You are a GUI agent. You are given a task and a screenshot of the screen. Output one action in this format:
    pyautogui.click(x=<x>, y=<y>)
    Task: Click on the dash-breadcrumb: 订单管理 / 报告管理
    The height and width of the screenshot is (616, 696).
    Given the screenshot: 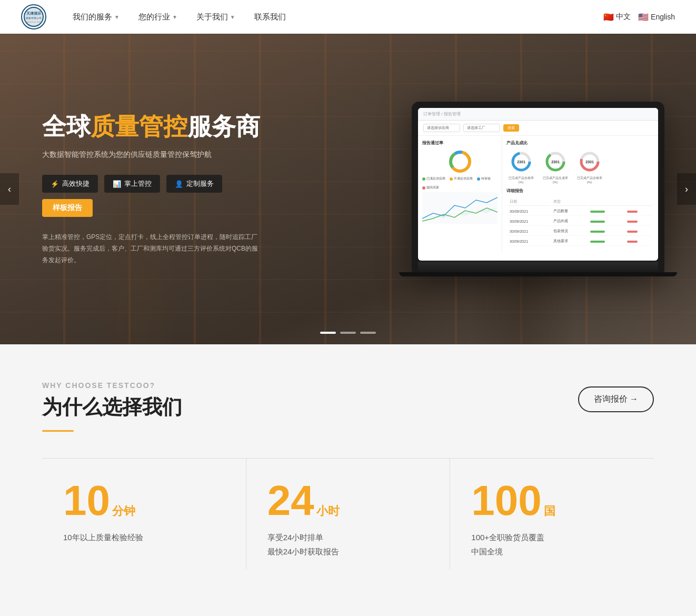 What is the action you would take?
    pyautogui.click(x=538, y=114)
    